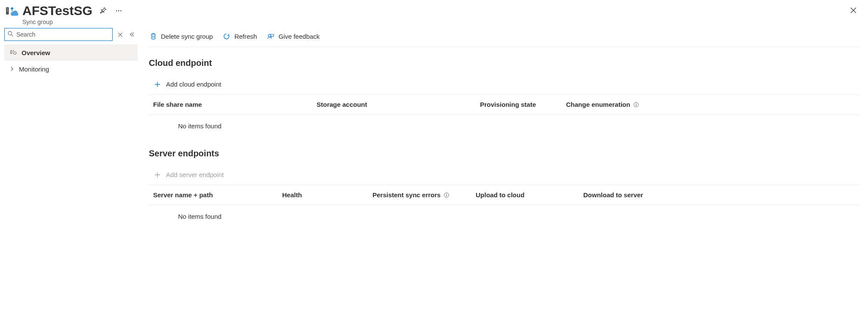  What do you see at coordinates (63, 34) in the screenshot?
I see `search-field` at bounding box center [63, 34].